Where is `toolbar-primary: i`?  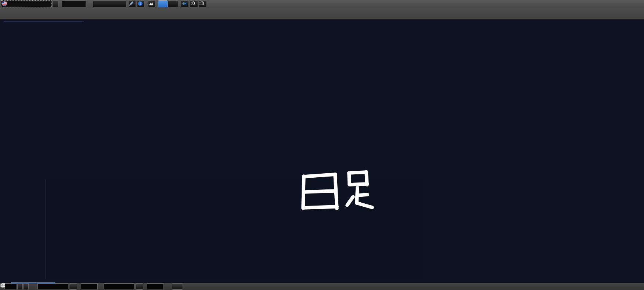 toolbar-primary: i is located at coordinates (322, 4).